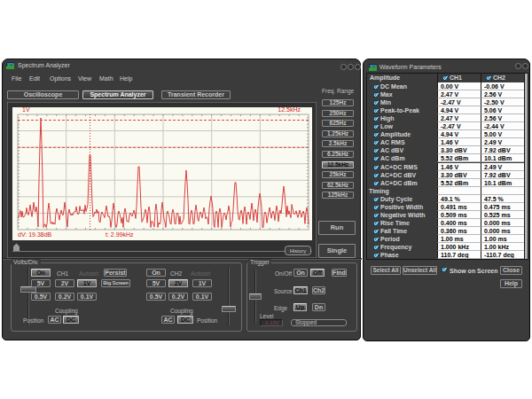  I want to click on svg-text: History, so click(298, 251).